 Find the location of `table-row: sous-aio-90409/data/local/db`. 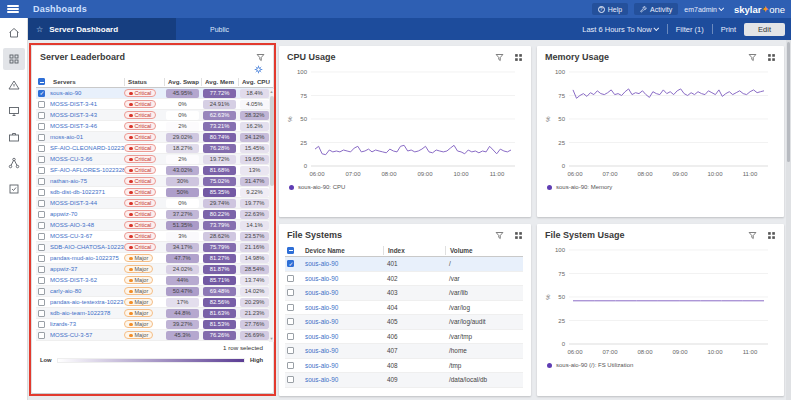

table-row: sous-aio-90409/data/local/db is located at coordinates (404, 380).